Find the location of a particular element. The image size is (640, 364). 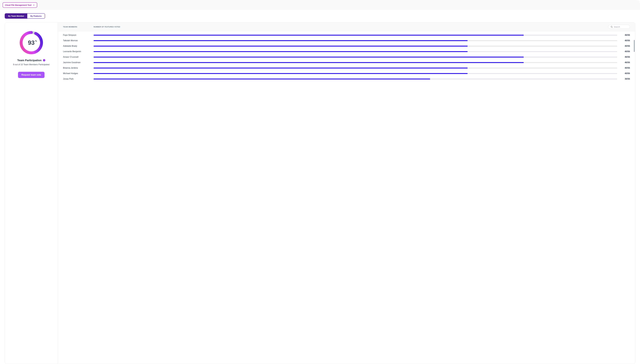

table-body: Faye Simpson46/56Tallulah Morrow40/56Ade… is located at coordinates (346, 57).